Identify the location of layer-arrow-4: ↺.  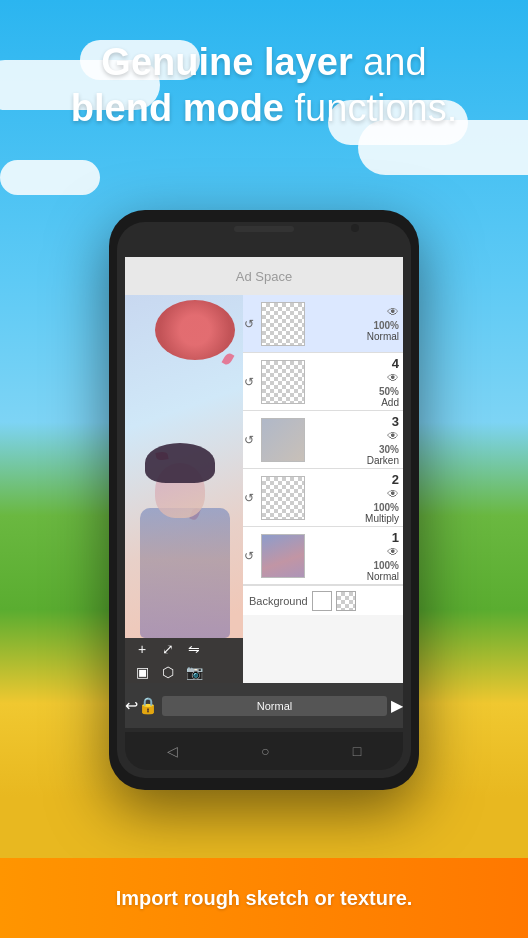
(249, 382).